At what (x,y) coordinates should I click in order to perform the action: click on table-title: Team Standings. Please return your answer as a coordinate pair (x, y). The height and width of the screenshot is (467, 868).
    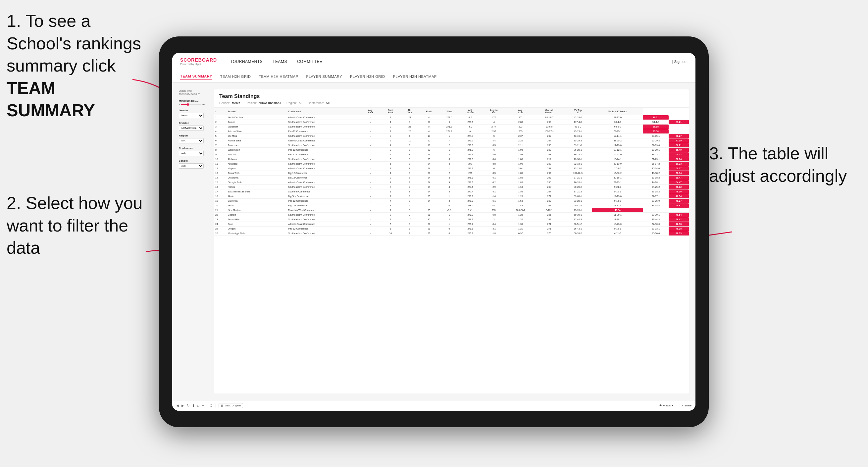
    Looking at the image, I should click on (452, 96).